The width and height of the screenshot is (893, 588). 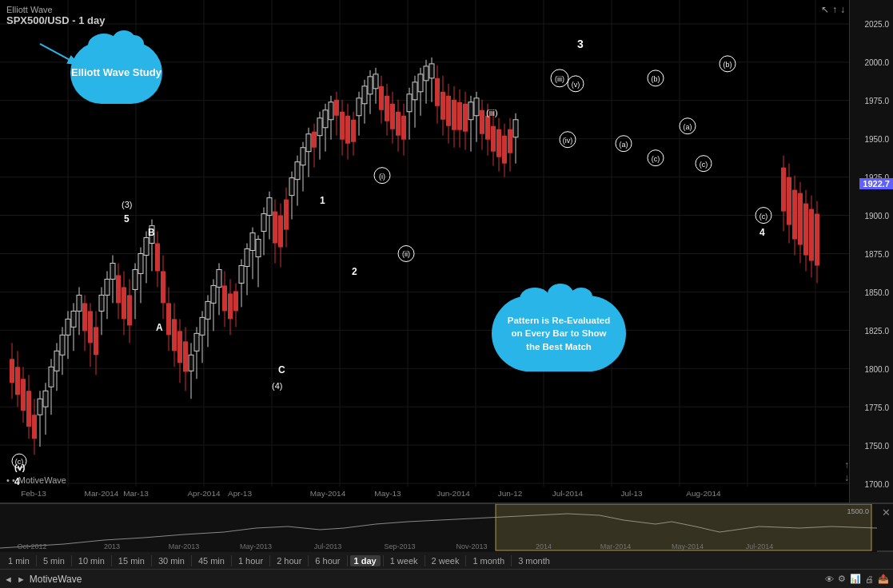 What do you see at coordinates (446, 578) in the screenshot?
I see `bottom-toolbar: ◄ ► MotiveWave 👁 ⚙ 📊 🖨 📤` at bounding box center [446, 578].